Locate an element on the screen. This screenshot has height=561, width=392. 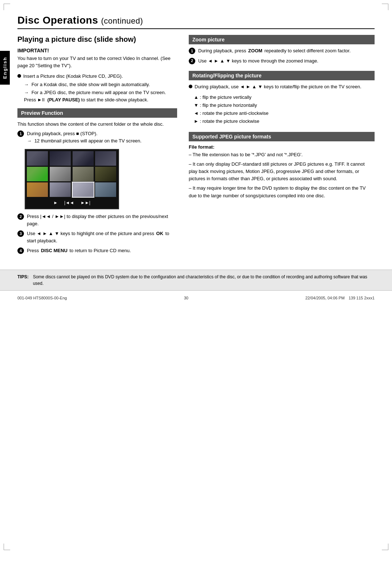
rotate-section: Rotating/Flipping the picture During pla… is located at coordinates (282, 98).